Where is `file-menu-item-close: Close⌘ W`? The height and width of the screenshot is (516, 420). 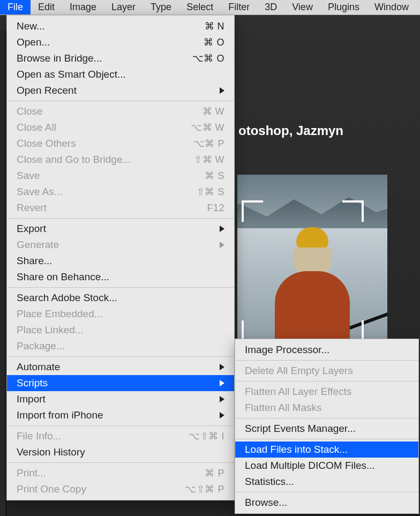
file-menu-item-close: Close⌘ W is located at coordinates (121, 111).